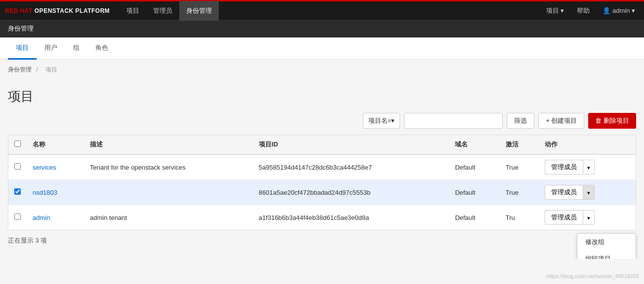  What do you see at coordinates (520, 218) in the screenshot?
I see `row-active-admin: Tru` at bounding box center [520, 218].